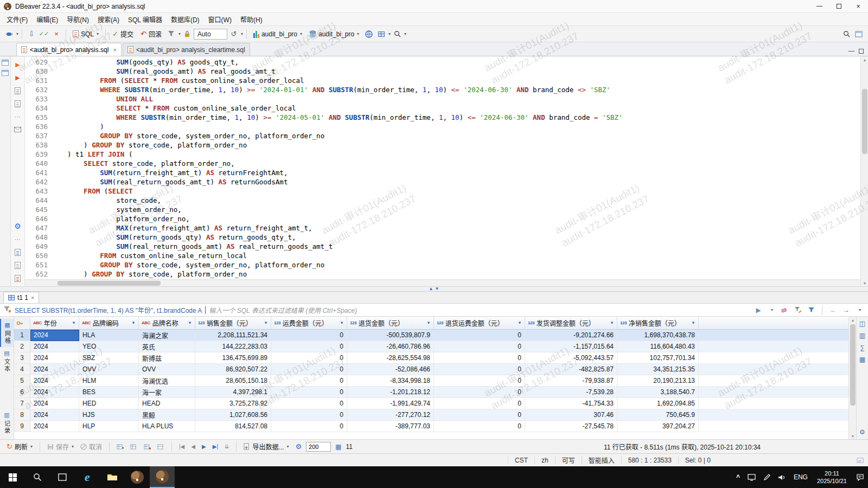 Image resolution: width=868 pixels, height=488 pixels. Describe the element at coordinates (480, 310) in the screenshot. I see `filter-input-placeholder: 输入一个 SQL 表达式来过滤结果 (使用 Ctrl+Space)` at that location.